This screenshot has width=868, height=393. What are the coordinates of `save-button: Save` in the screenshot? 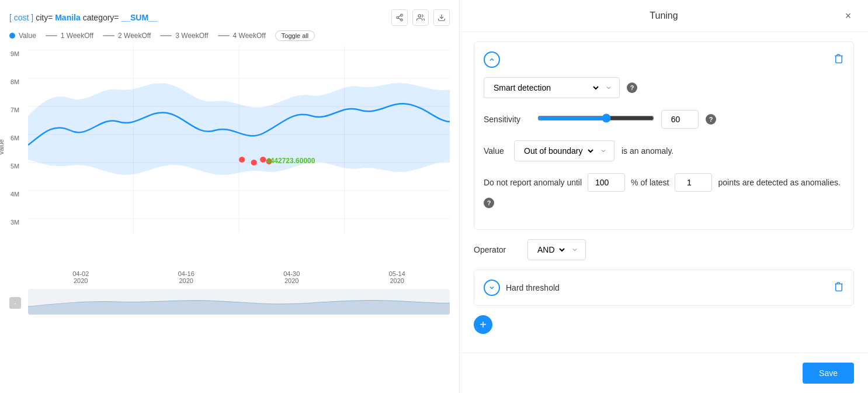 It's located at (828, 373).